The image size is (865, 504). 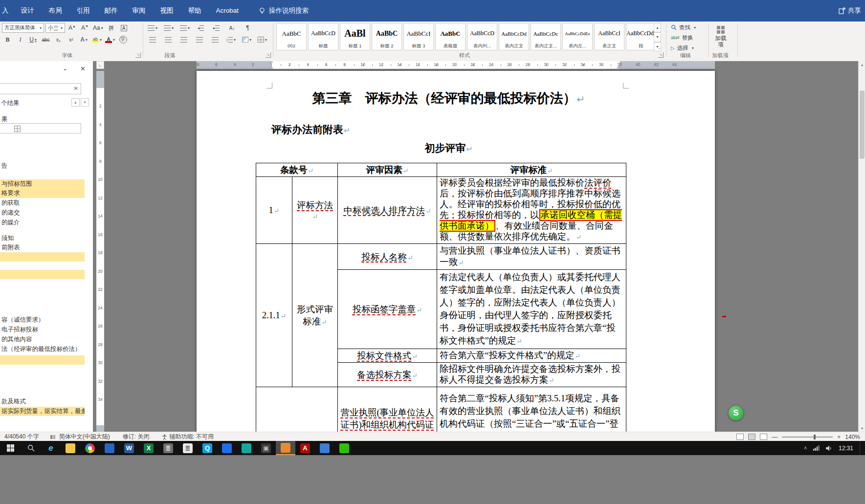 What do you see at coordinates (83, 68) in the screenshot?
I see `close-icon: ✕` at bounding box center [83, 68].